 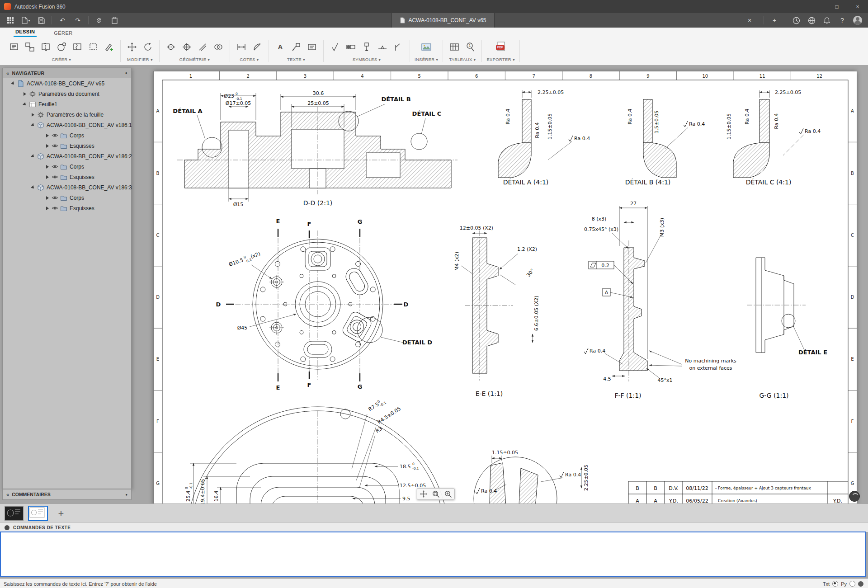 What do you see at coordinates (434, 527) in the screenshot?
I see `text-commands-header: COMMANDES DE TEXTE` at bounding box center [434, 527].